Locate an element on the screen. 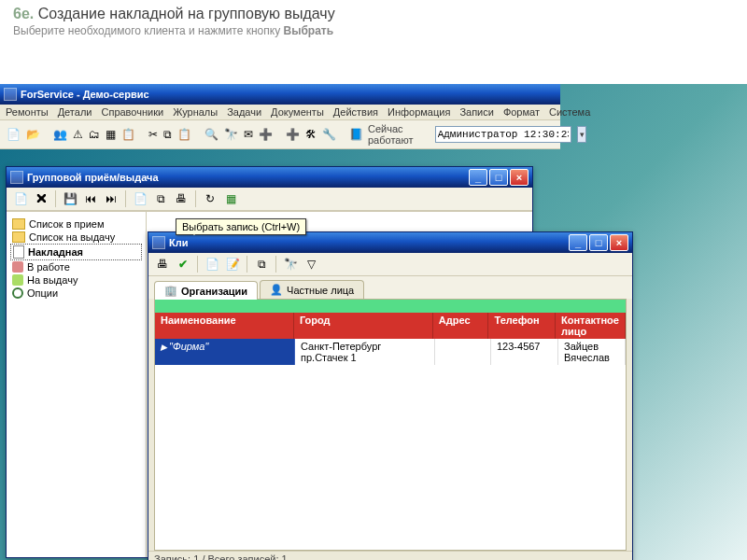  client-toolbar: 🖶 ✔ 📄 📝 ⧉ 🔭 ▽ is located at coordinates (390, 265).